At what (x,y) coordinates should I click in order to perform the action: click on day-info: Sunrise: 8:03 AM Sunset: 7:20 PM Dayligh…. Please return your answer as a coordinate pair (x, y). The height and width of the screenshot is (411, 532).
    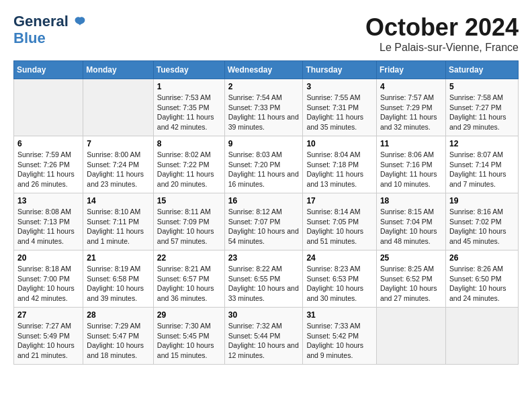
    Looking at the image, I should click on (264, 169).